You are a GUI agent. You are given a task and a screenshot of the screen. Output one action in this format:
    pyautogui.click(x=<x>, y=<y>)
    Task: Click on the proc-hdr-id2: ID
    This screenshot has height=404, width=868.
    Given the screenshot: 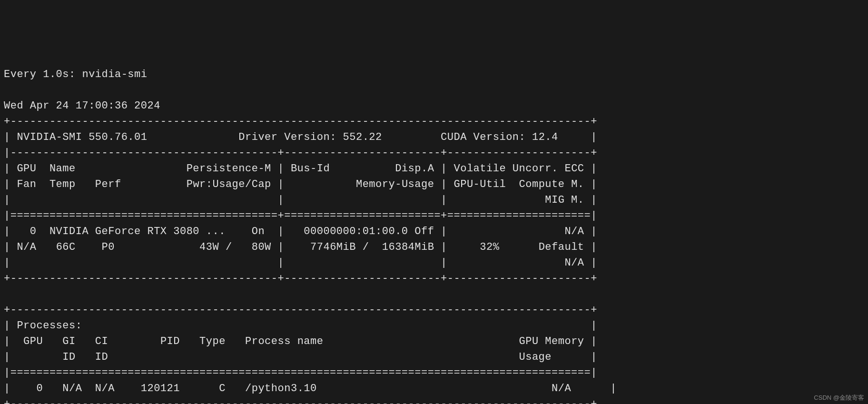 What is the action you would take?
    pyautogui.click(x=102, y=357)
    